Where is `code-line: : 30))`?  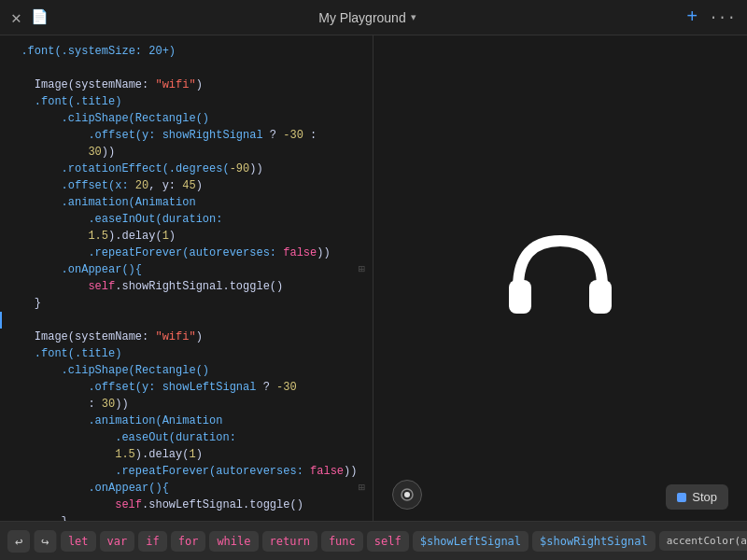
code-line: : 30)) is located at coordinates (187, 404).